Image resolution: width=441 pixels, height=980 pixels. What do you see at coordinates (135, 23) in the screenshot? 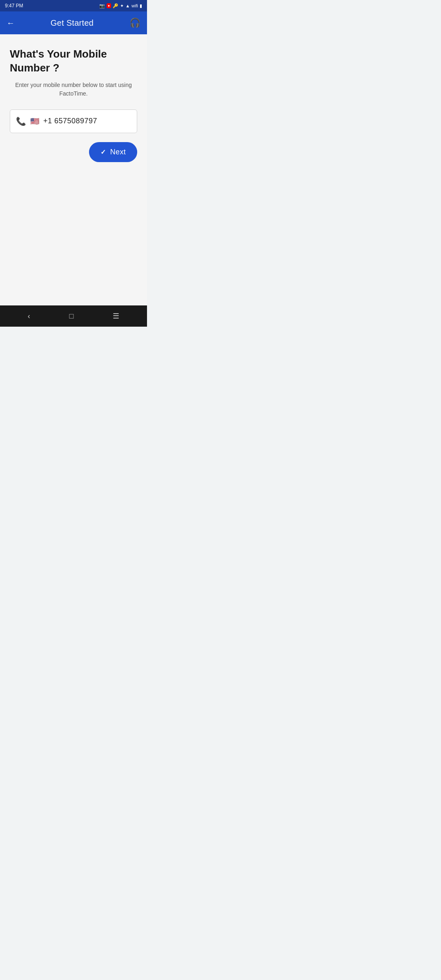
I see `help-icon: 🎧` at bounding box center [135, 23].